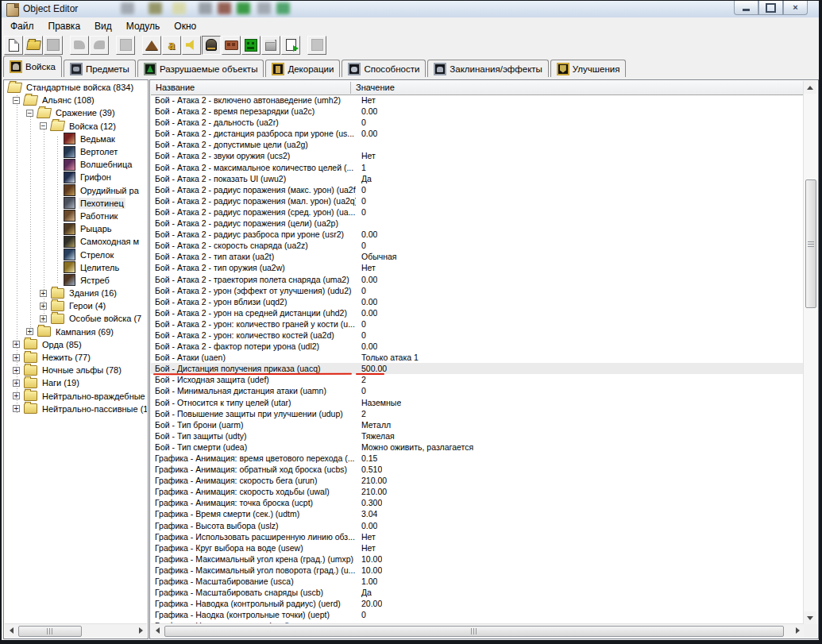  I want to click on menu-edit: Правка, so click(65, 26).